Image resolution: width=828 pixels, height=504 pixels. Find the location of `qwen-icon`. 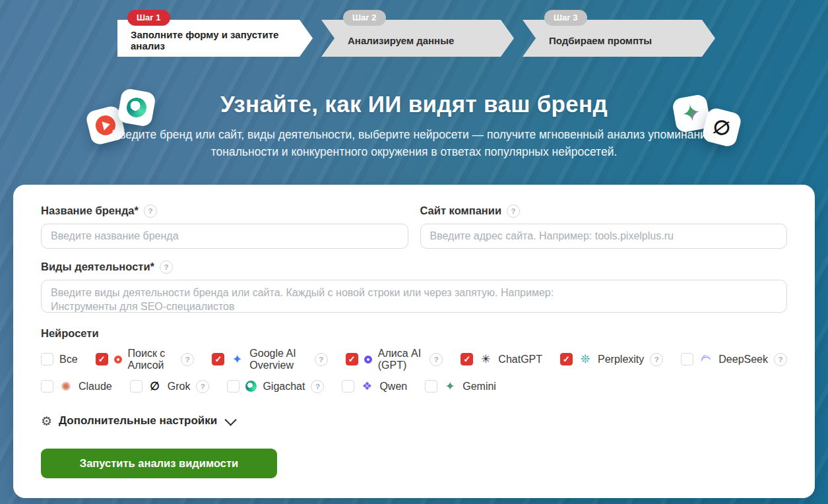

qwen-icon is located at coordinates (367, 387).